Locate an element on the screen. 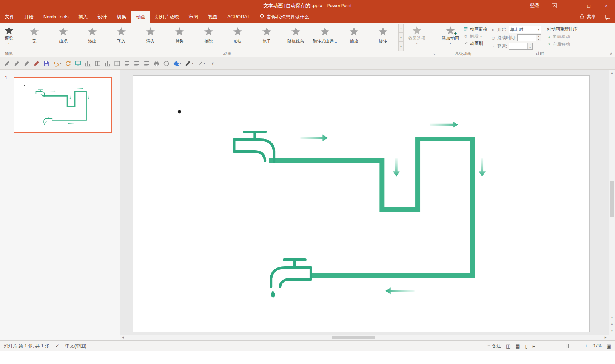 The height and width of the screenshot is (364, 615). animation-swivel: 旋转 is located at coordinates (383, 37).